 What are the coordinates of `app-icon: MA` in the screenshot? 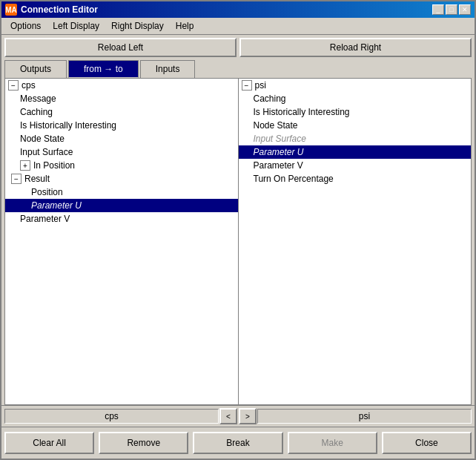 It's located at (11, 10).